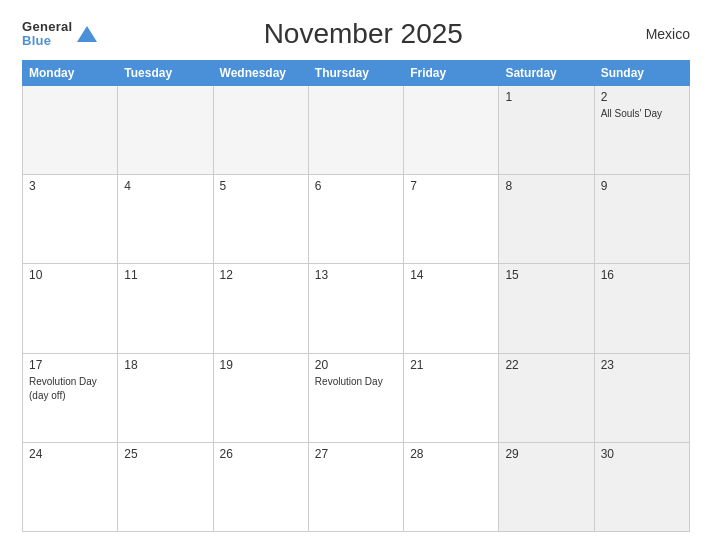 The image size is (712, 550). I want to click on calendar-cell: 12, so click(260, 308).